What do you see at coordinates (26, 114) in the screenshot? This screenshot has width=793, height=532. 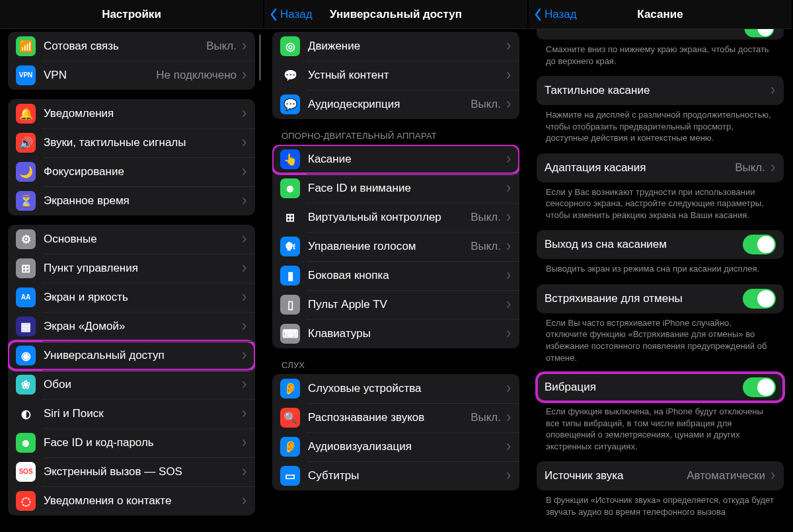 I see `notifications-icon: 🔔` at bounding box center [26, 114].